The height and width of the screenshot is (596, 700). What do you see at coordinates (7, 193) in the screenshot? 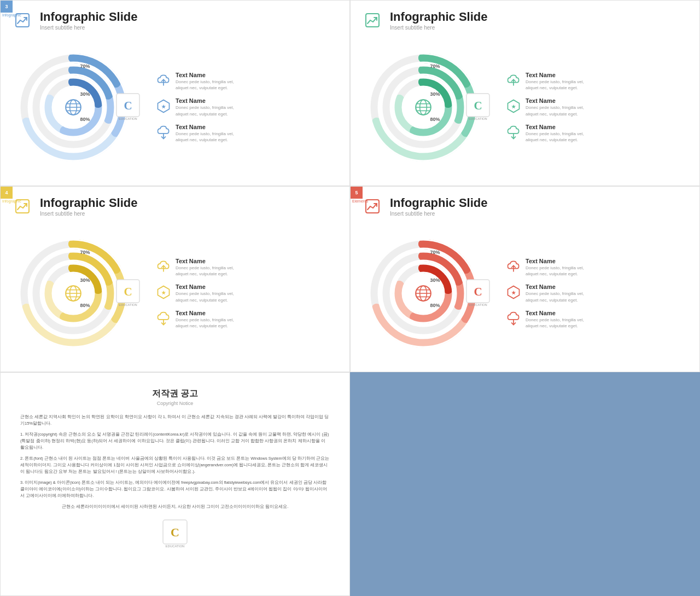
I see `slide-number: 4` at bounding box center [7, 193].